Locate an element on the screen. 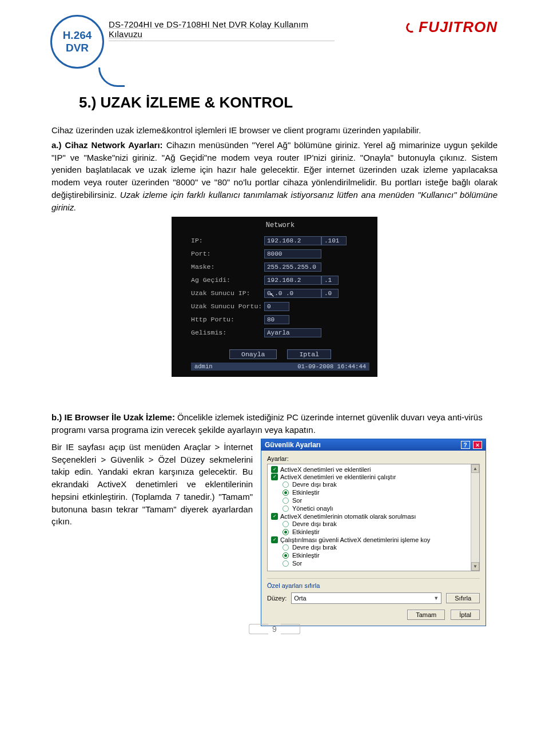  level-select: Orta ▼ is located at coordinates (366, 598).